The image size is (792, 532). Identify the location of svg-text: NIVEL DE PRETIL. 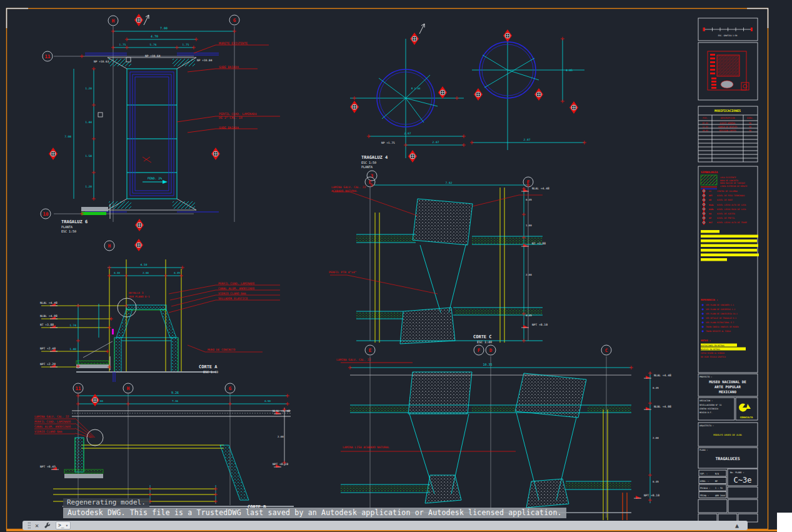
(726, 218).